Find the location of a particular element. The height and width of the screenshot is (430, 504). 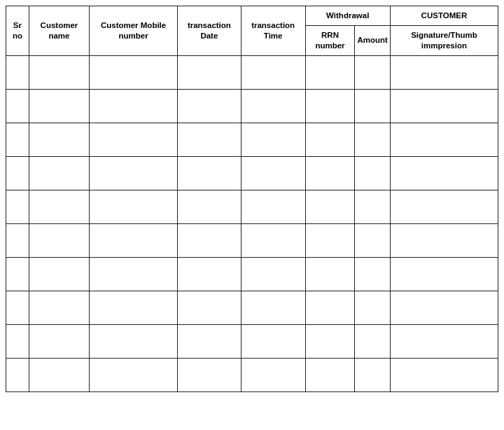

header-row-1: Sr no Customer name Customer Mobile numb… is located at coordinates (252, 16).